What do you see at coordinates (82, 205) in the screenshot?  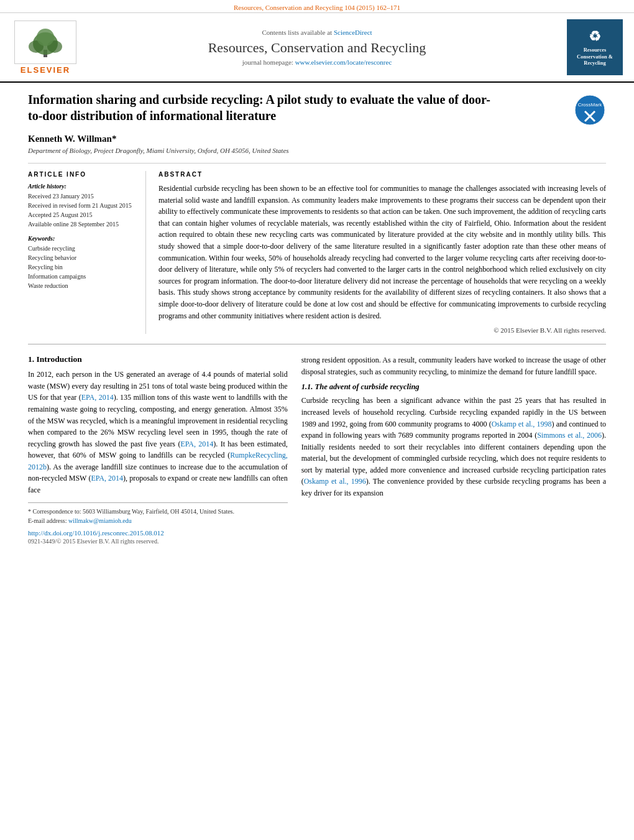 I see `received-revised-date: Received in revised form 21 August 2015` at bounding box center [82, 205].